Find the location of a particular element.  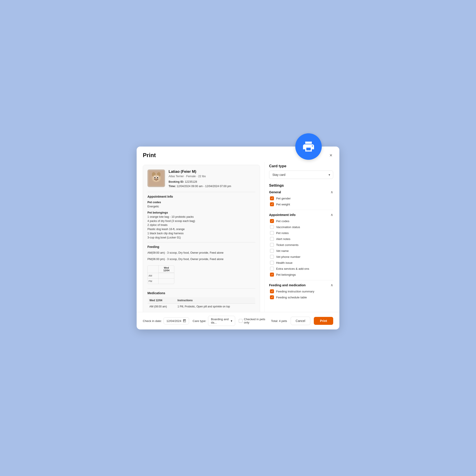

alert-notes-checkbox is located at coordinates (272, 239).